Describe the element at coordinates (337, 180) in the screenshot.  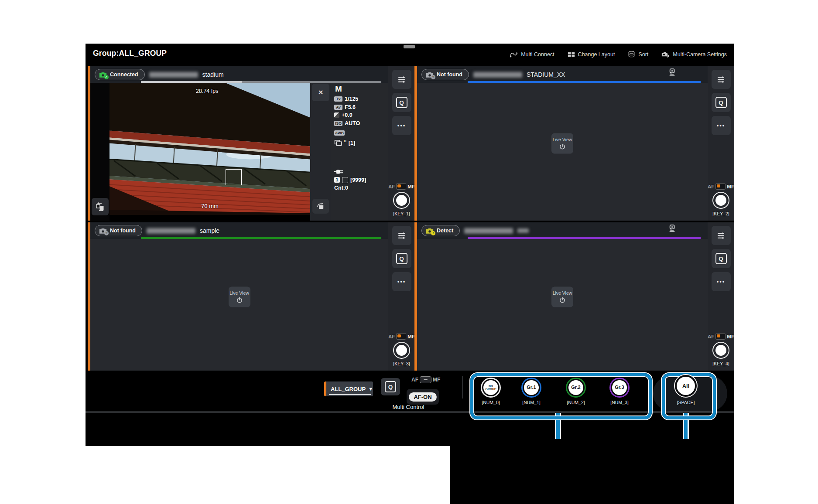
I see `card-slot-badge: 1` at that location.